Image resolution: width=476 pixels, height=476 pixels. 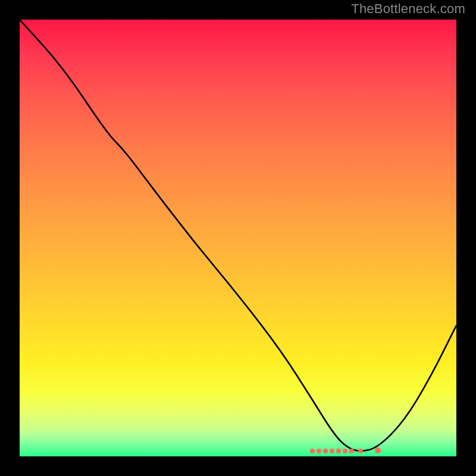 I want to click on watermark-label: TheBottleneck.com, so click(x=408, y=9).